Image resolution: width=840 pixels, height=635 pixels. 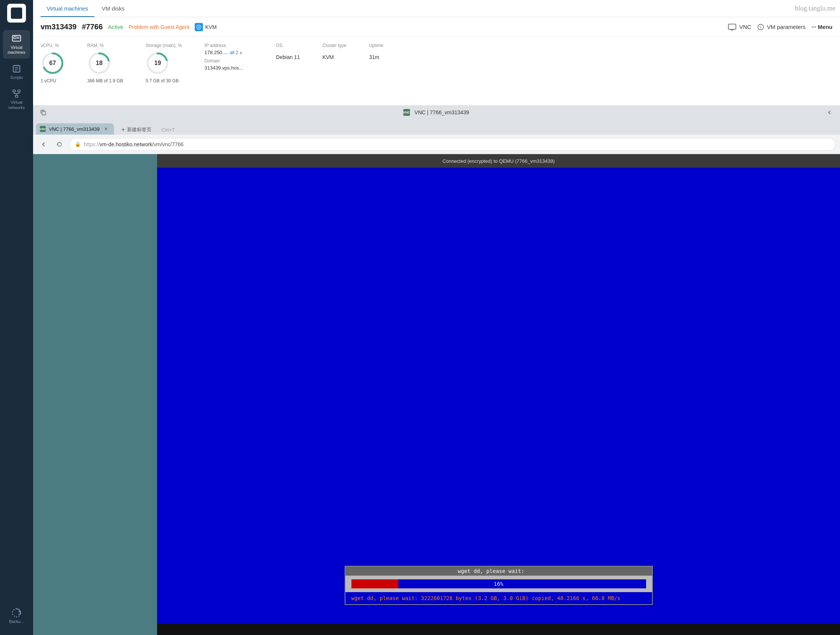 I want to click on browser-nav: 🔒 https://vm-de.hostiko.network/vm/vnc/7…, so click(x=437, y=144).